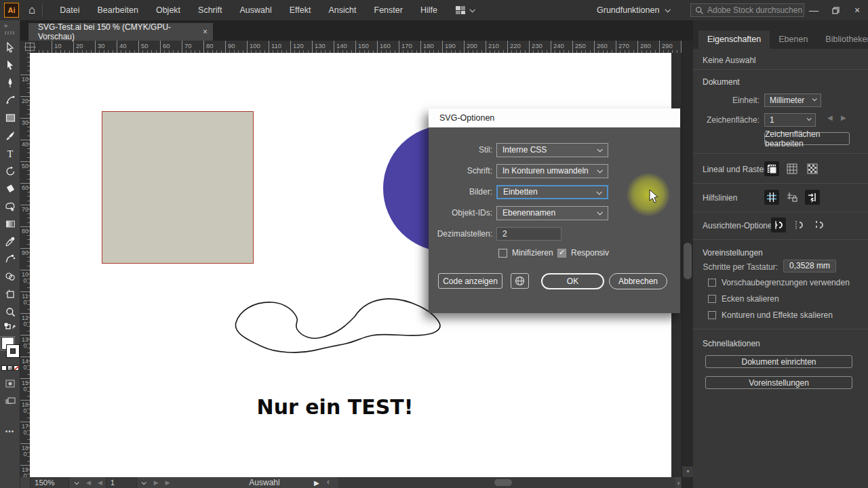 Image resolution: width=868 pixels, height=488 pixels. I want to click on ok-button: OK, so click(572, 281).